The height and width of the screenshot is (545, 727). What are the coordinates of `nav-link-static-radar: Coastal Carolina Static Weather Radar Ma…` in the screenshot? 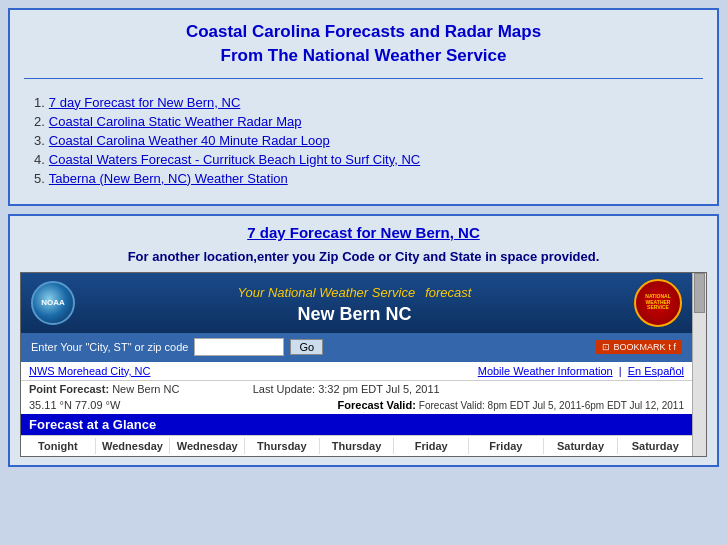 It's located at (176, 122).